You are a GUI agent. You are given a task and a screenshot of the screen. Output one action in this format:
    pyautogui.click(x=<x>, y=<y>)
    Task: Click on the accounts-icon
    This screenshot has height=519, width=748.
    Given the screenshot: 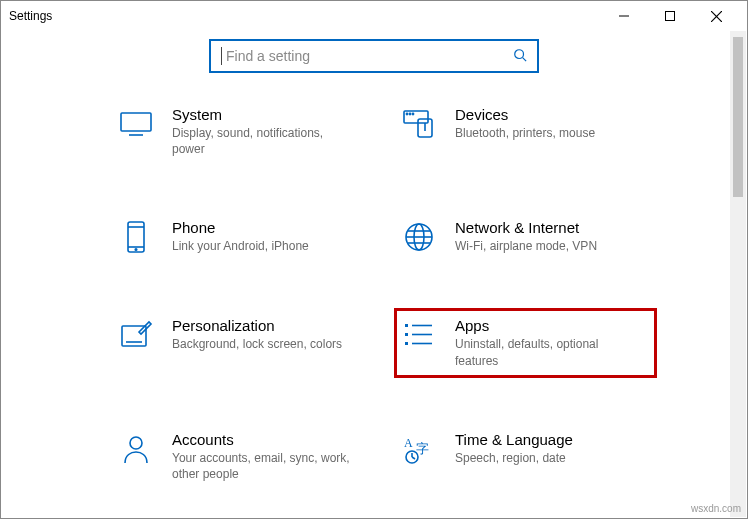 What is the action you would take?
    pyautogui.click(x=136, y=449)
    